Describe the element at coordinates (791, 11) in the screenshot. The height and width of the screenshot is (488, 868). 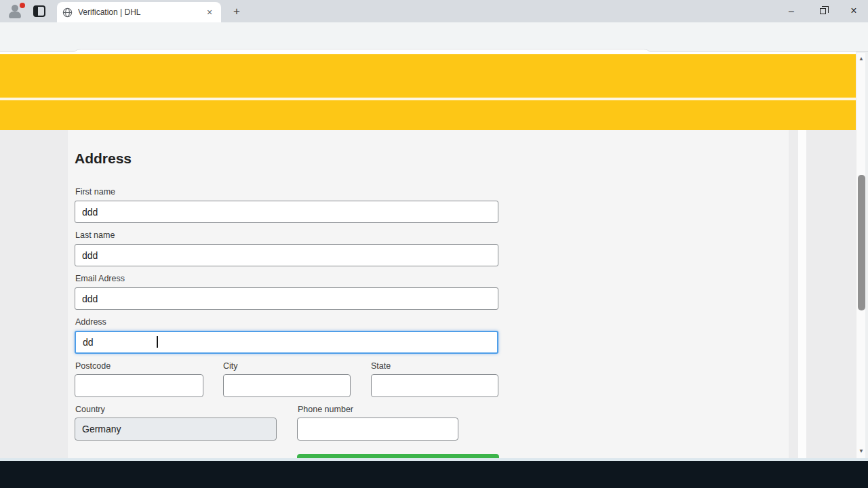
I see `window-minimize-button: –` at that location.